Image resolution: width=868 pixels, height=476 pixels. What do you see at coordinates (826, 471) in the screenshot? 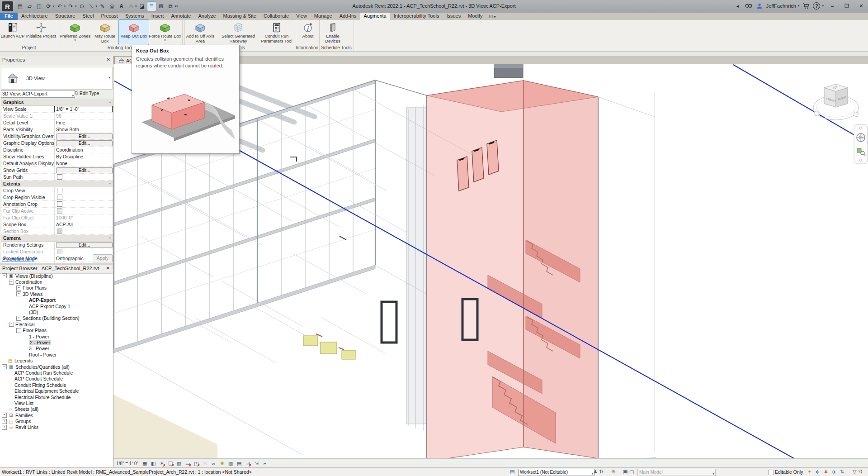
I see `select-pinned-icon` at bounding box center [826, 471].